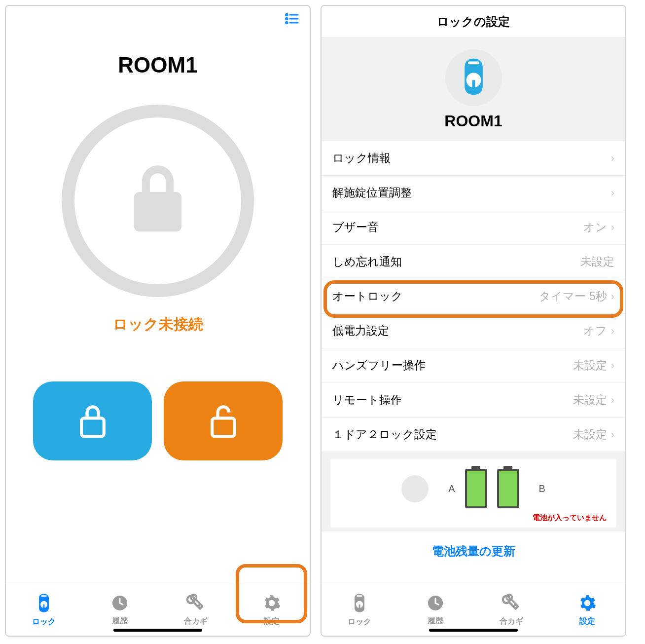 The width and height of the screenshot is (645, 644). What do you see at coordinates (473, 227) in the screenshot?
I see `row-buzzer: ブザー音 オン›` at bounding box center [473, 227].